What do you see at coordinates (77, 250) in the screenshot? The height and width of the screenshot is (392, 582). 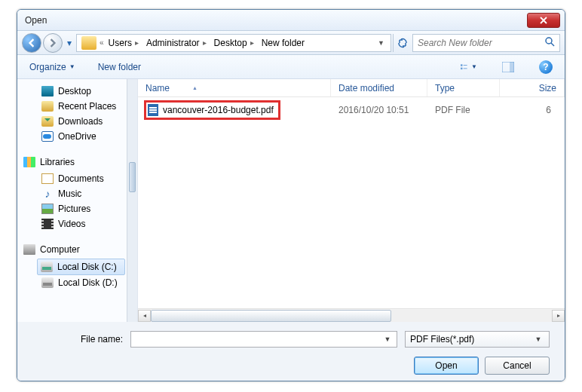 I see `sidebar-computer: Computer` at bounding box center [77, 250].